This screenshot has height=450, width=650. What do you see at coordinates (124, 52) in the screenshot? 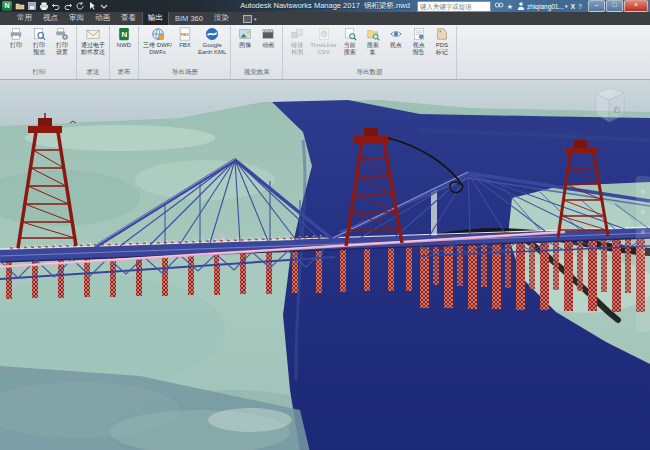
I see `group-publish: N NWD 发布` at bounding box center [124, 52].